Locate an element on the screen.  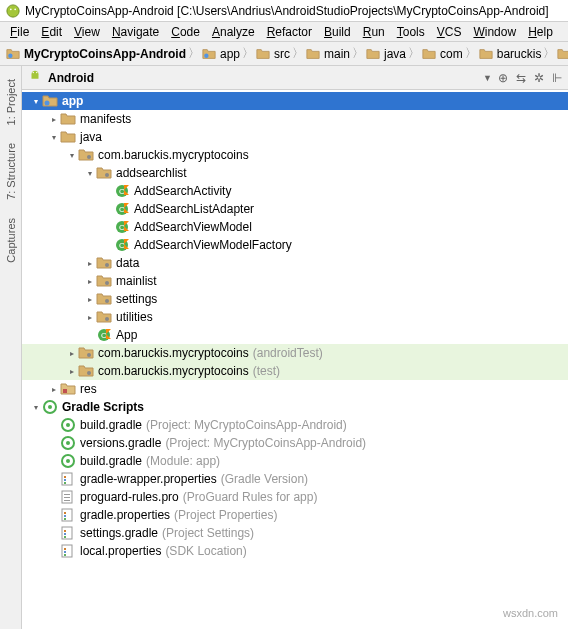
menu-help: Help is located at coordinates (540, 32).